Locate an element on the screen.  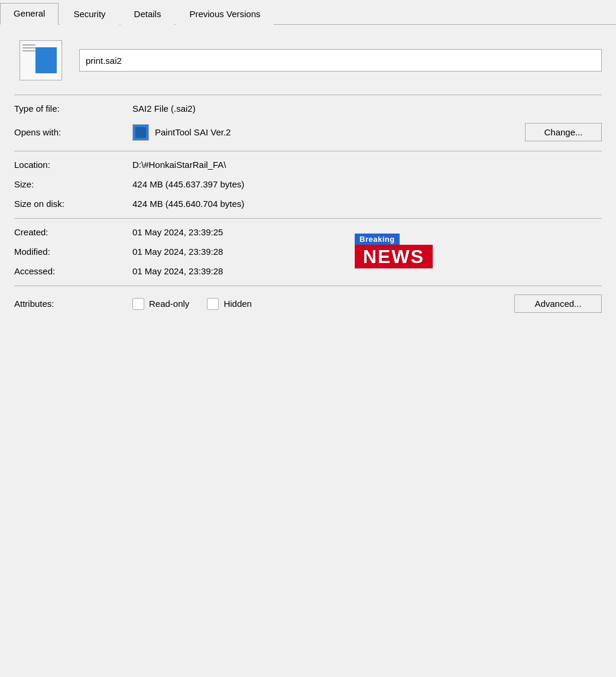
size-label: Size: is located at coordinates (73, 184).